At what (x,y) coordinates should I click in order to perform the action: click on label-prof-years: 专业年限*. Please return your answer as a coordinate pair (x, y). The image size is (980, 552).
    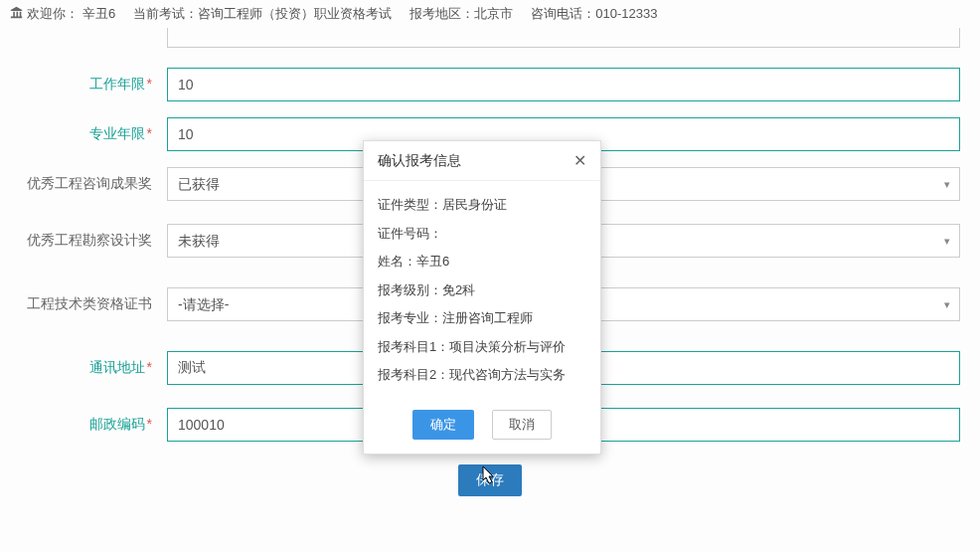
    Looking at the image, I should click on (88, 134).